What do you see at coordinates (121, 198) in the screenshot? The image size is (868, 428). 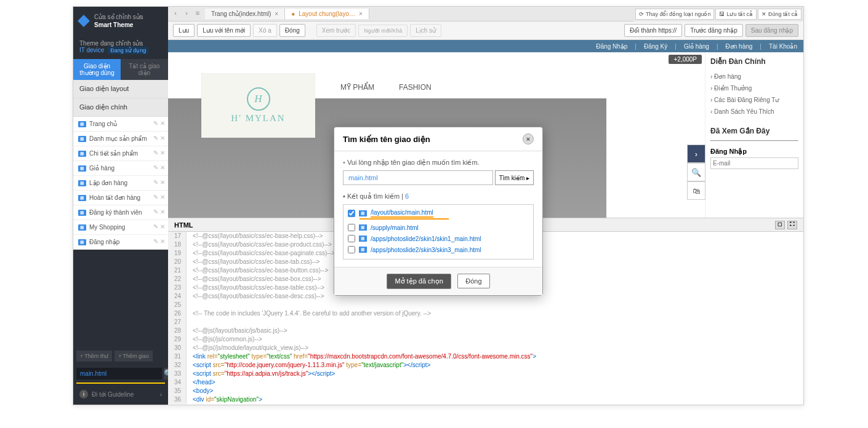 I see `sidebar-file-item: ▦Hoàn tất đơn hàng✎ ✕` at bounding box center [121, 198].